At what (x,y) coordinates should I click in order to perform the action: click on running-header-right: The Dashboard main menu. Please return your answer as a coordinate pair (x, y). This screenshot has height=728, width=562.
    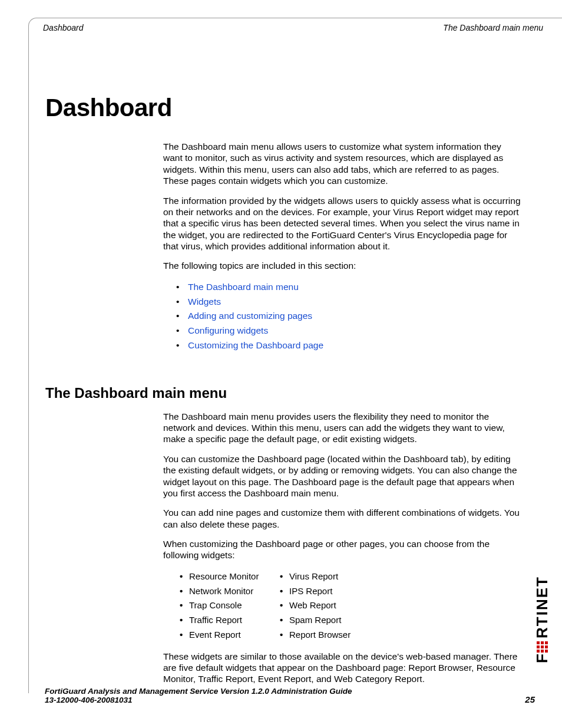
    Looking at the image, I should click on (493, 28).